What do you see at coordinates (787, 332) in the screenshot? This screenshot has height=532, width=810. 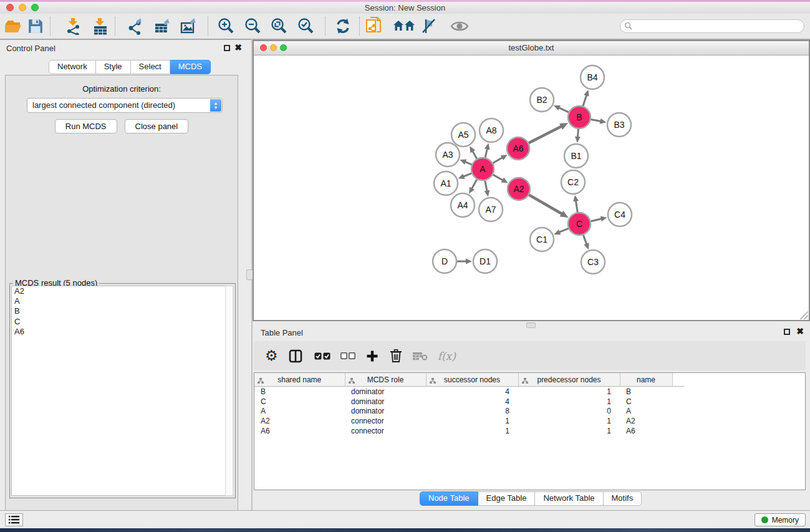 I see `table-panel-float-button` at bounding box center [787, 332].